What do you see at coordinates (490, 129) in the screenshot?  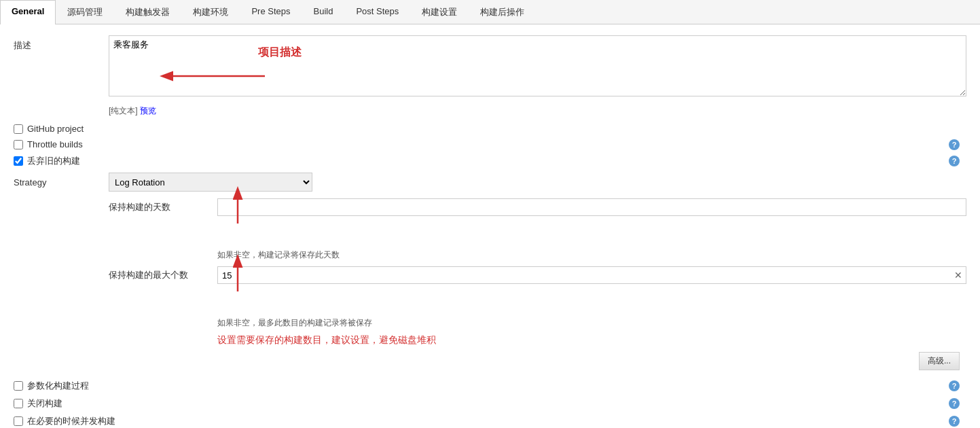 I see `github-project-row: GitHub project` at bounding box center [490, 129].